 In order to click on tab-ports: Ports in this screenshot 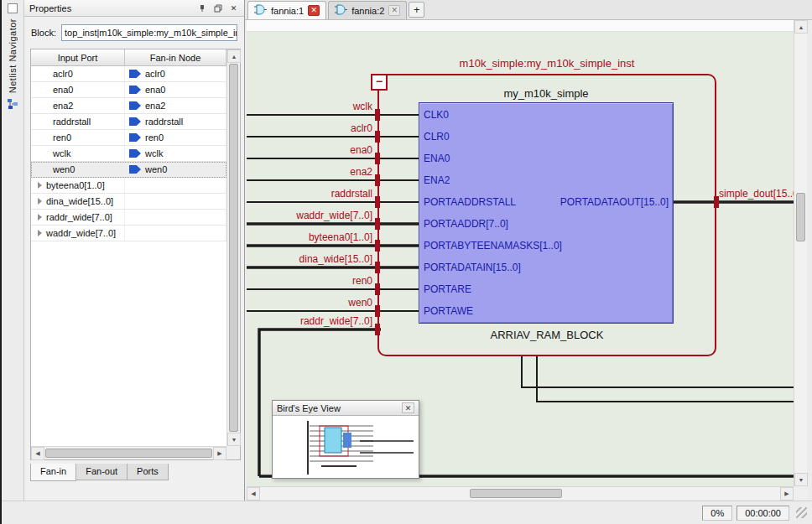, I will do `click(148, 472)`.